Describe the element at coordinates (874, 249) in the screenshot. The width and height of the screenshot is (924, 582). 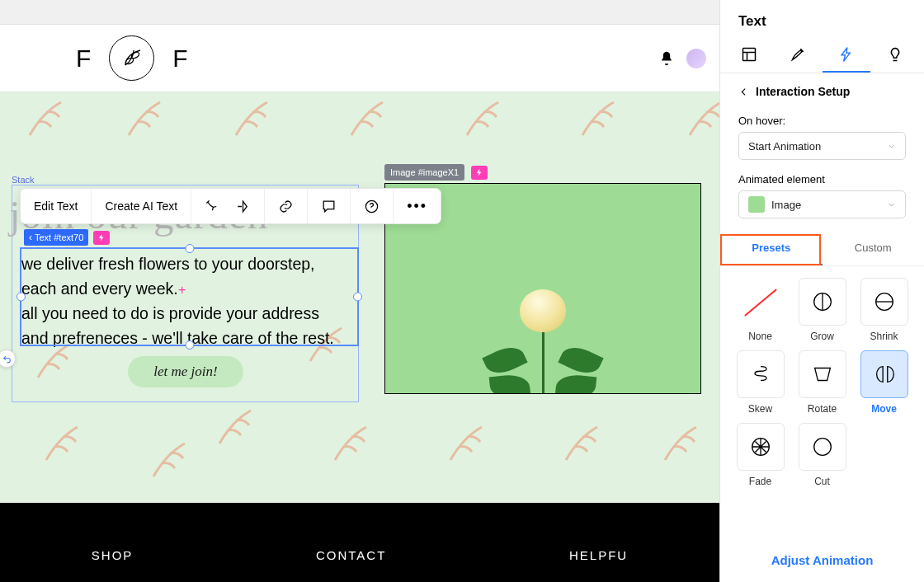
I see `tab-custom: Custom` at that location.